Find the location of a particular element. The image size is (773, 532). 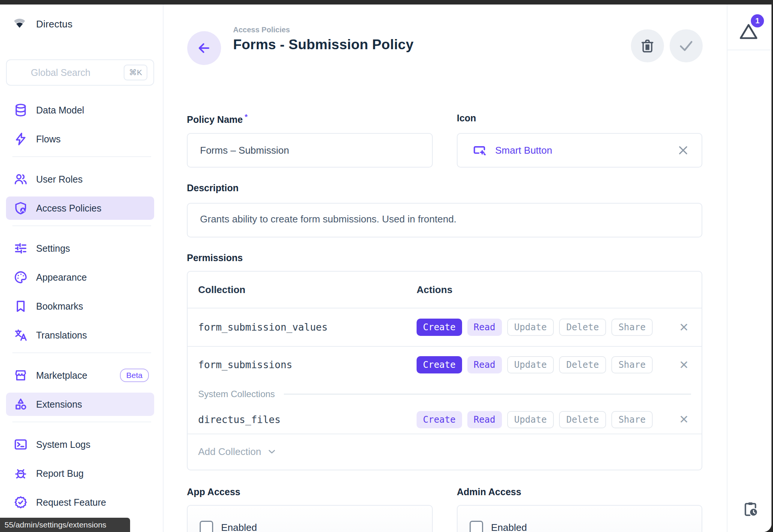

smart-button-icon is located at coordinates (479, 150).